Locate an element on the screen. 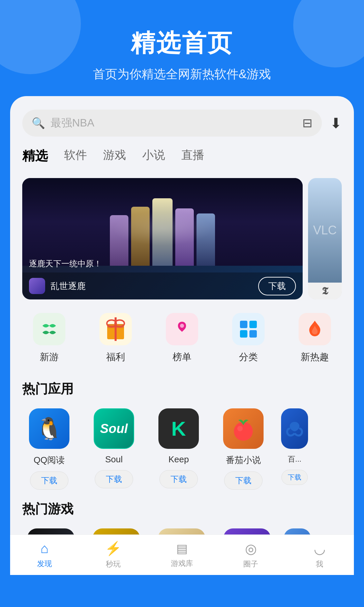  tab-software: 软件 is located at coordinates (75, 157).